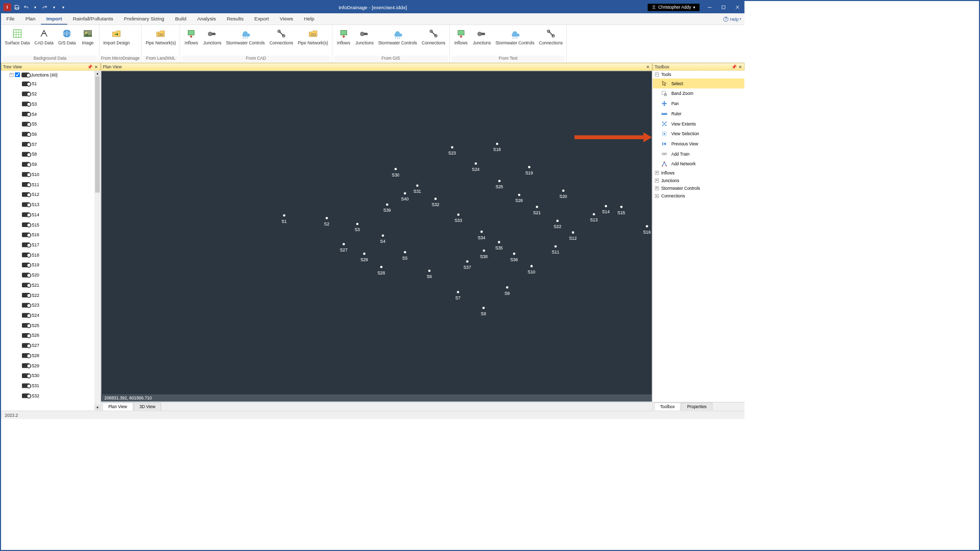  Describe the element at coordinates (458, 295) in the screenshot. I see `node-s7: S7` at that location.